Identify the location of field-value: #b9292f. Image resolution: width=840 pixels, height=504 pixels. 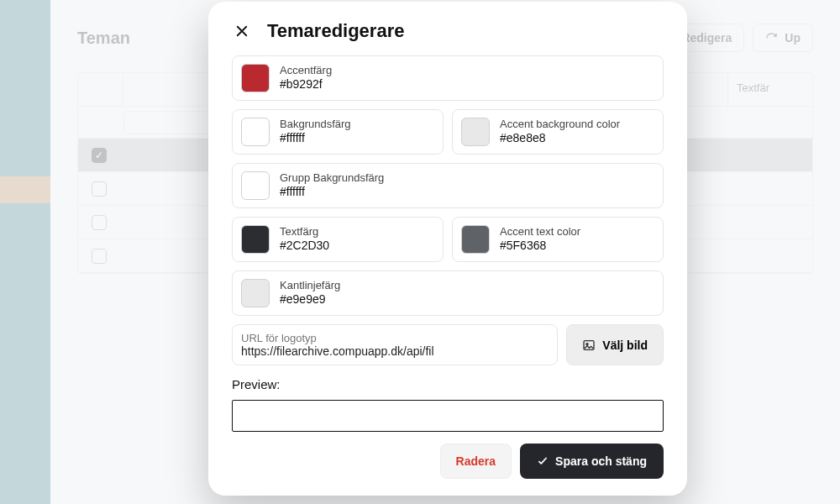
(306, 85).